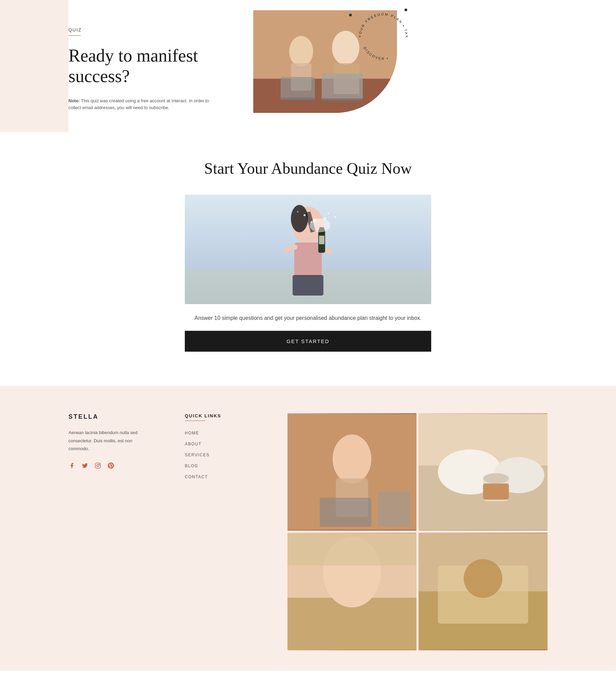  Describe the element at coordinates (226, 455) in the screenshot. I see `footer-nav-services: SERVICES` at that location.